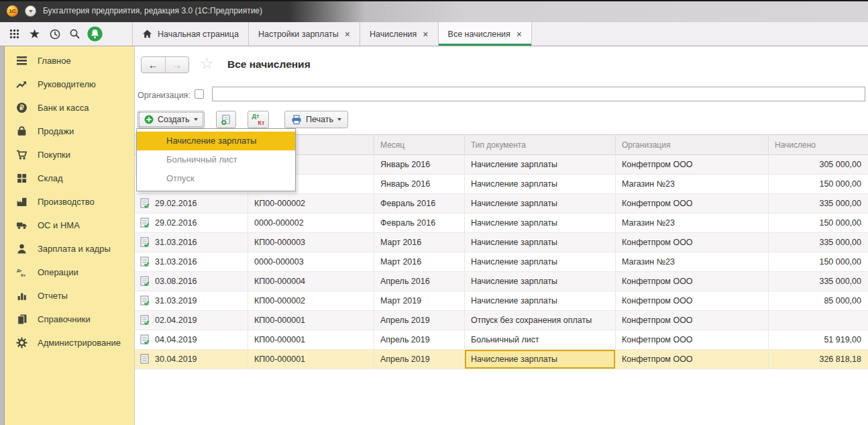 This screenshot has width=868, height=425. Describe the element at coordinates (15, 34) in the screenshot. I see `apps-grid-icon` at that location.